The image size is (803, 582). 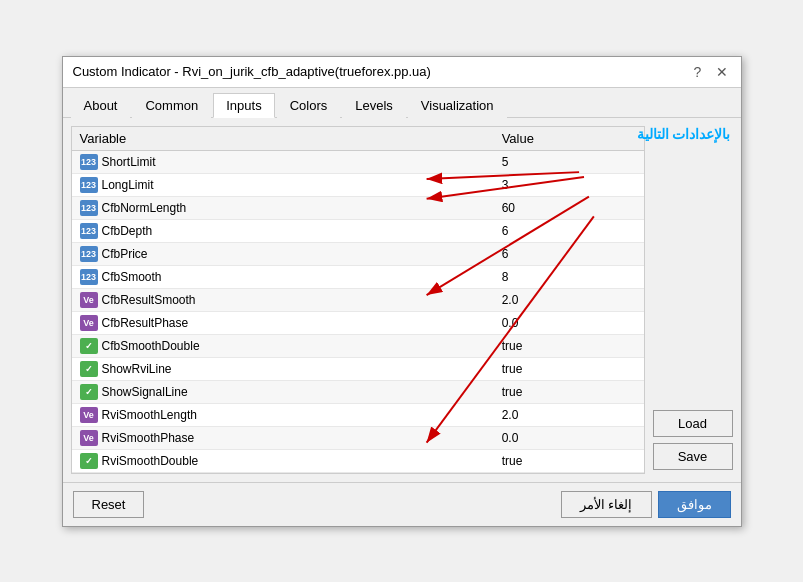 What do you see at coordinates (458, 106) in the screenshot?
I see `tab-visualization: Visualization` at bounding box center [458, 106].